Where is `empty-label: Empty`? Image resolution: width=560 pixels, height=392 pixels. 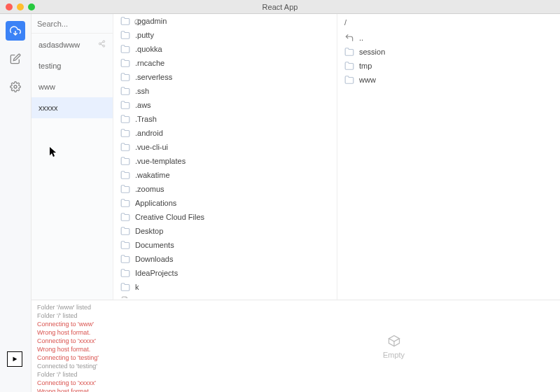
empty-label: Empty is located at coordinates (393, 355).